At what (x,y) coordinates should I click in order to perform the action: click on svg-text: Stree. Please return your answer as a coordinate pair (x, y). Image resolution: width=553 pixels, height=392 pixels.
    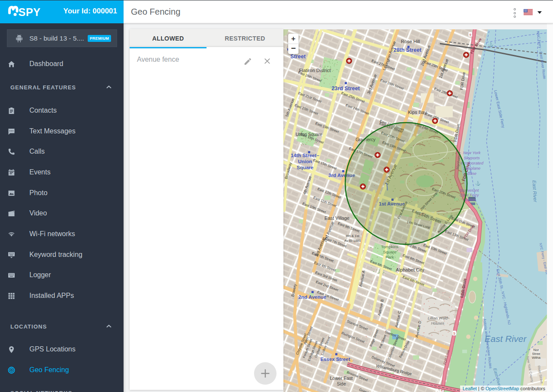
    Looking at the image, I should click on (536, 354).